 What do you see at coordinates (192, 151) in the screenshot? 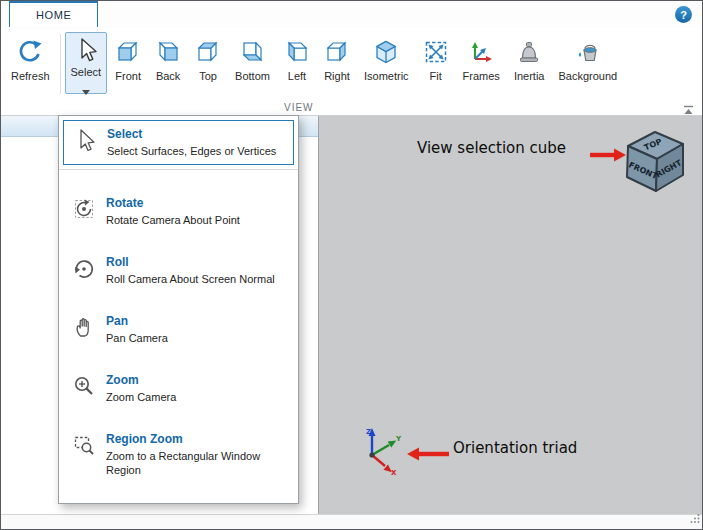
I see `menu-item-subtitle: Select Surfaces, Edges or Vertices` at bounding box center [192, 151].